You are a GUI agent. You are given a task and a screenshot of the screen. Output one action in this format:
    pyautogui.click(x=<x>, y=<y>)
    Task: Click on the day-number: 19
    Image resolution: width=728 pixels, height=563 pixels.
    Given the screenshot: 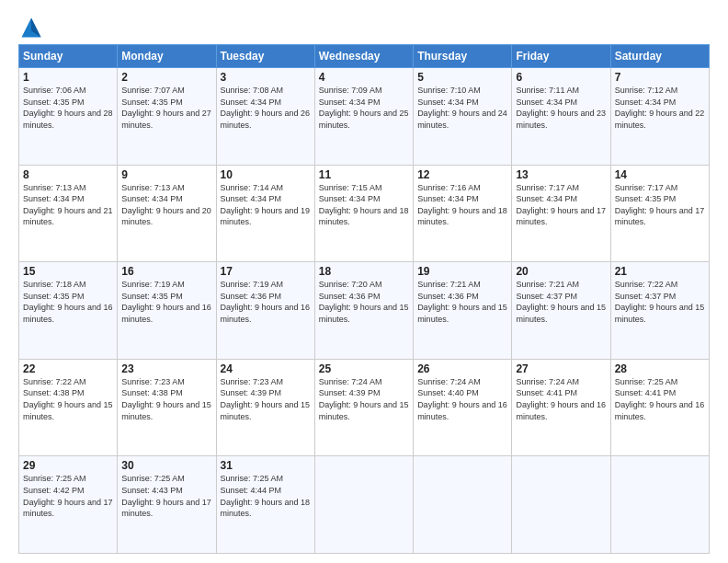 What is the action you would take?
    pyautogui.click(x=462, y=271)
    